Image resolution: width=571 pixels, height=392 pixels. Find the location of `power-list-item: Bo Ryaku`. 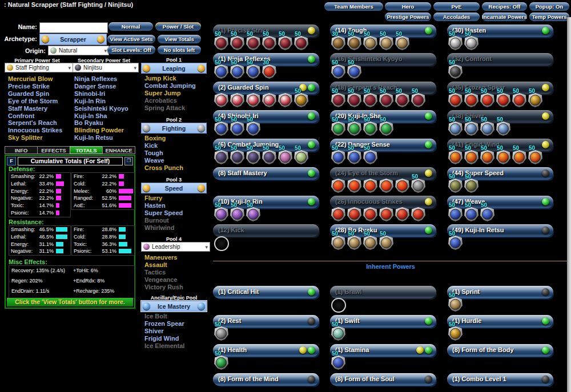

power-list-item: Bo Ryaku is located at coordinates (102, 123).